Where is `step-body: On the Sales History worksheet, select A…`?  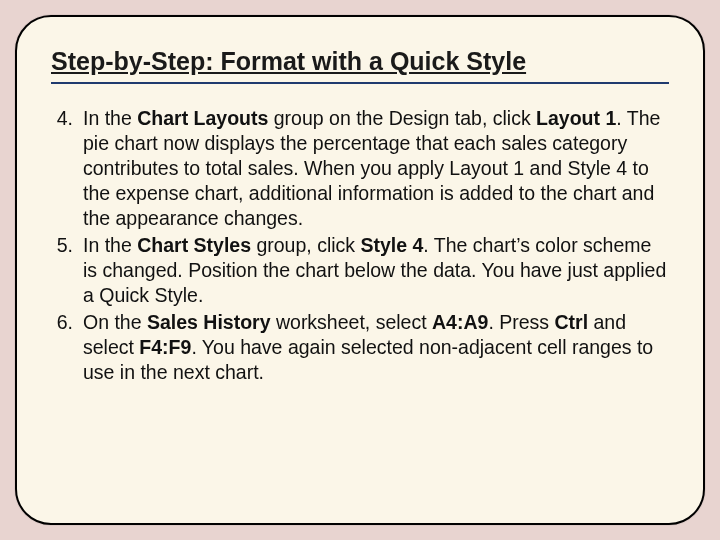
step-body: On the Sales History worksheet, select A… is located at coordinates (376, 348).